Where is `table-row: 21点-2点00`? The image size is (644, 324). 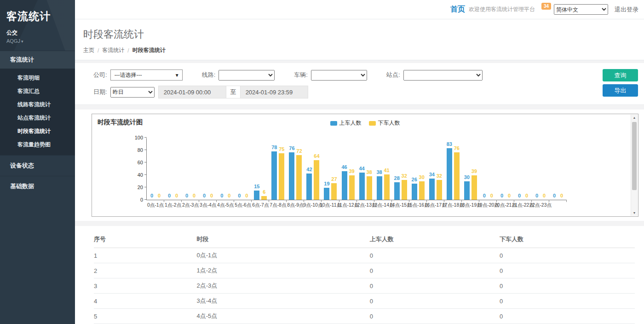 table-row: 21点-2点00 is located at coordinates (364, 271).